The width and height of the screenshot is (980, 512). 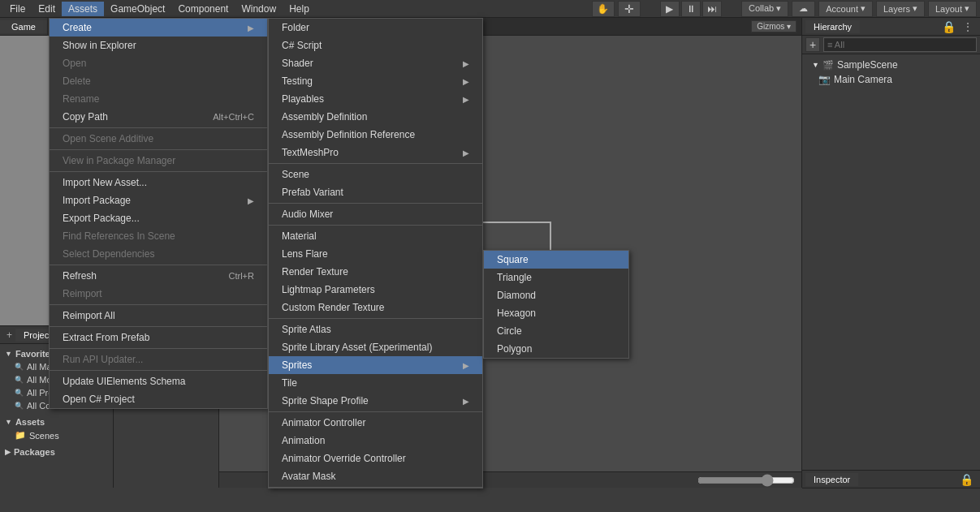 I want to click on inspector-content, so click(x=891, y=495).